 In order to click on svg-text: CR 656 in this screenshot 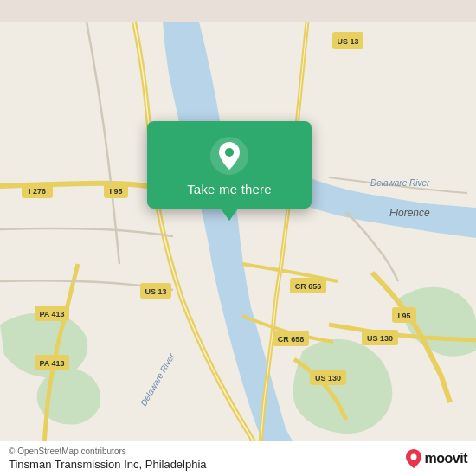, I will do `click(308, 286)`.